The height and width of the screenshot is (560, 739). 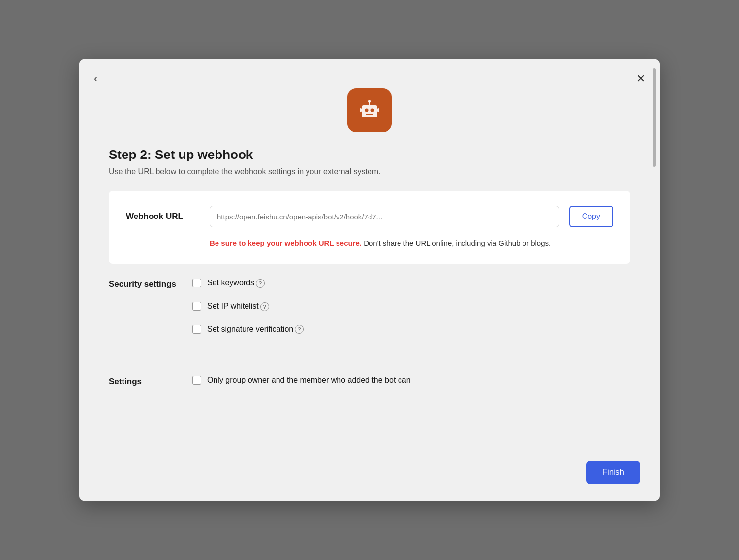 I want to click on robot-icon, so click(x=370, y=110).